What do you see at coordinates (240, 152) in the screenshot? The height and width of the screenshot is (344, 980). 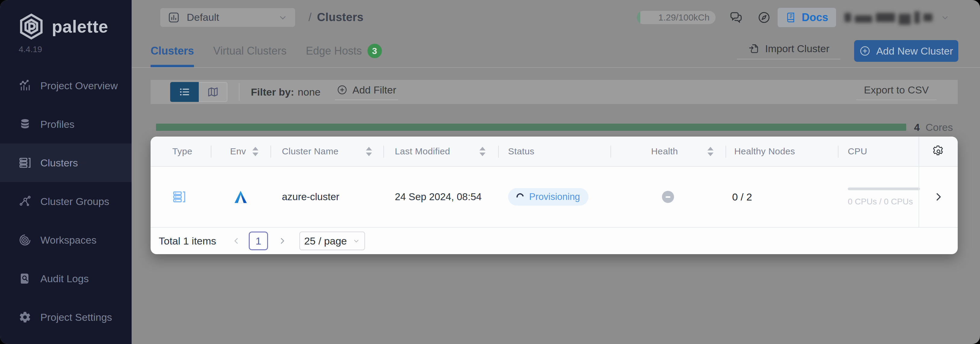 I see `column-header-env: Env` at bounding box center [240, 152].